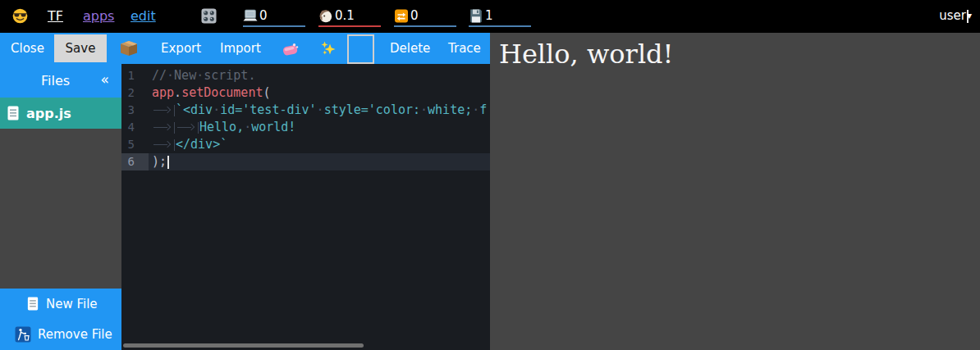 The image size is (980, 350). Describe the element at coordinates (61, 113) in the screenshot. I see `file-item-appjs: app.js` at that location.